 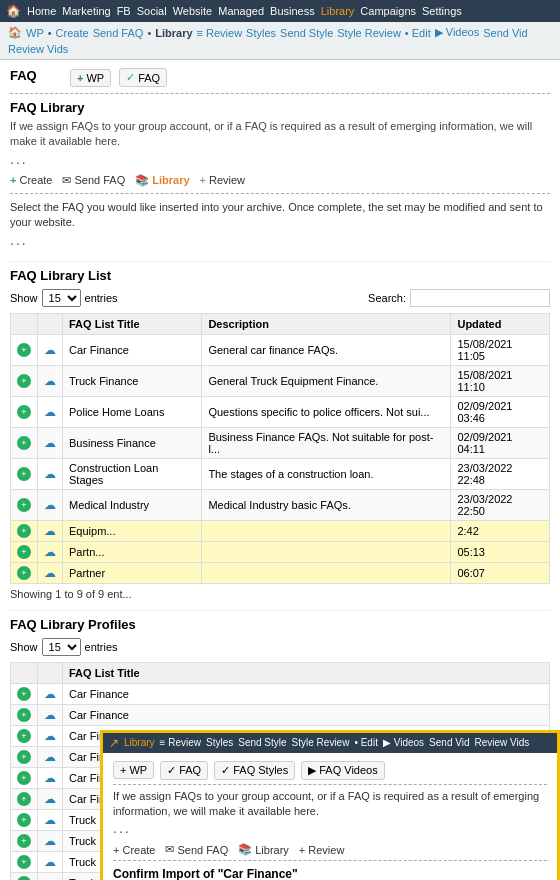 I want to click on table-row: + ☁ Partn... 05:13, so click(x=280, y=552).